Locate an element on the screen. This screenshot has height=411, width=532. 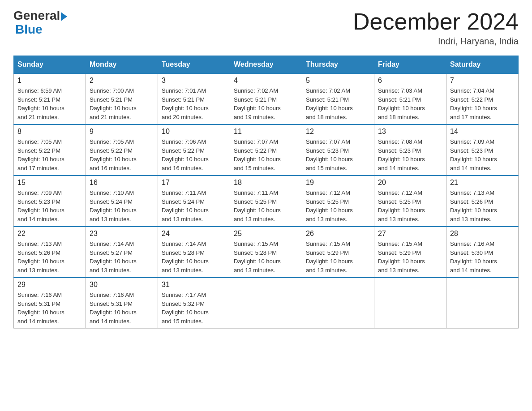
day-info: Sunrise: 7:08 AM Sunset: 5:23 PM Dayligh… is located at coordinates (410, 155).